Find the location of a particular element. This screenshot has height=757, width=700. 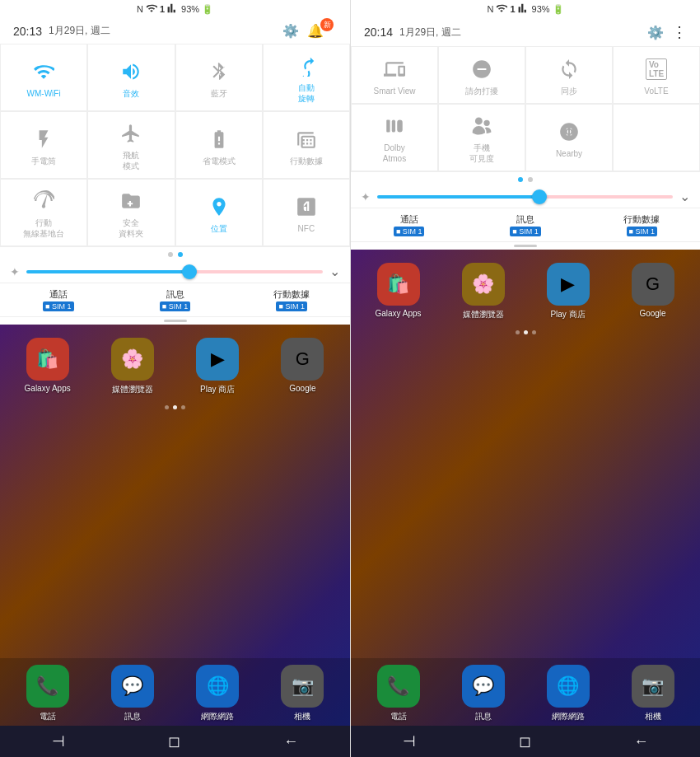

tile-autorotate: 自動 旋轉 is located at coordinates (306, 77).